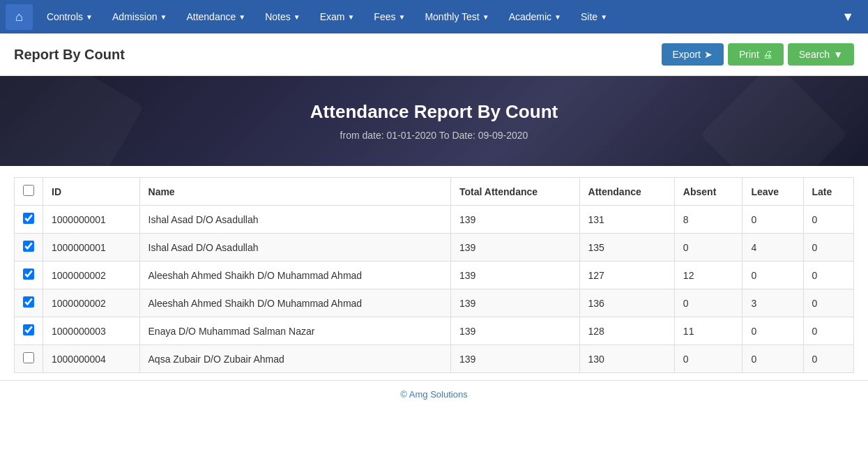  I want to click on table-row: 1000000004 Aqsa Zubair D/O Zubair Ahmad …, so click(434, 359).